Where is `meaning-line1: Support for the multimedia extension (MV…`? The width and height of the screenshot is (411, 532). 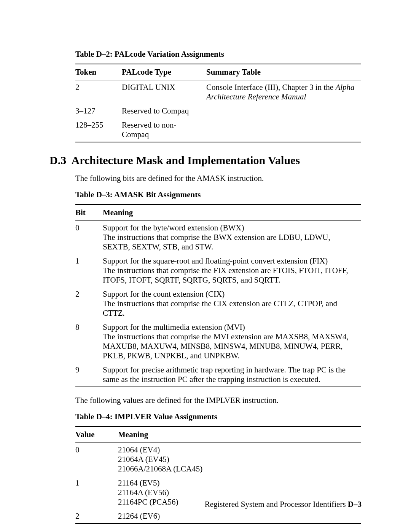 meaning-line1: Support for the multimedia extension (MV… is located at coordinates (174, 327).